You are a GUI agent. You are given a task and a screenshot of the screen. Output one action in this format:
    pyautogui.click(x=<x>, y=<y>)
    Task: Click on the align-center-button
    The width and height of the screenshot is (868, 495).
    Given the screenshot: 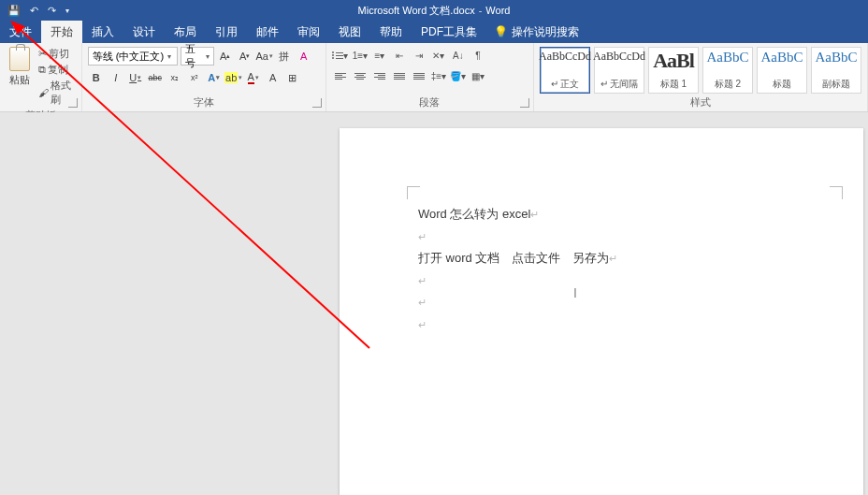 What is the action you would take?
    pyautogui.click(x=360, y=76)
    